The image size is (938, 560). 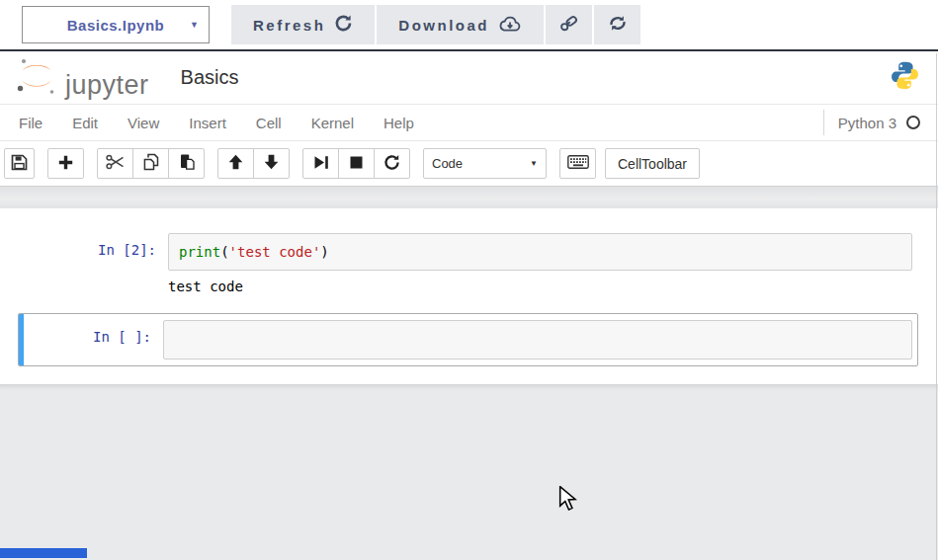 I want to click on toolbar: Code ▼ CellToo, so click(x=469, y=164).